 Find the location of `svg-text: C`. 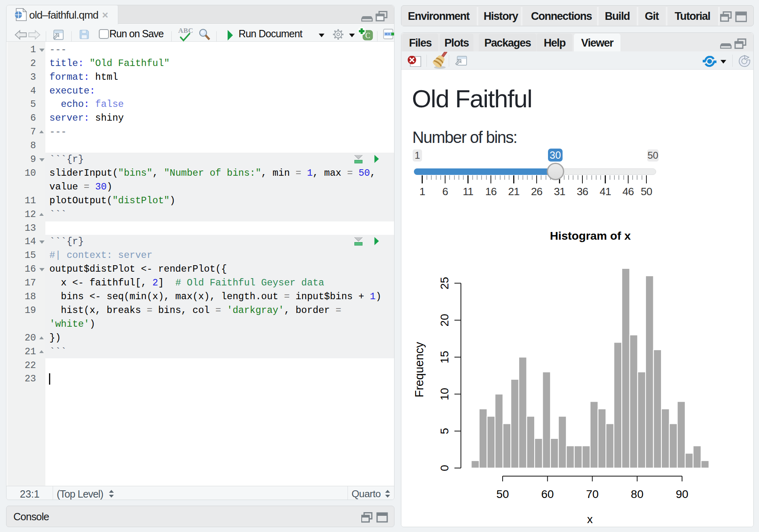

svg-text: C is located at coordinates (368, 36).